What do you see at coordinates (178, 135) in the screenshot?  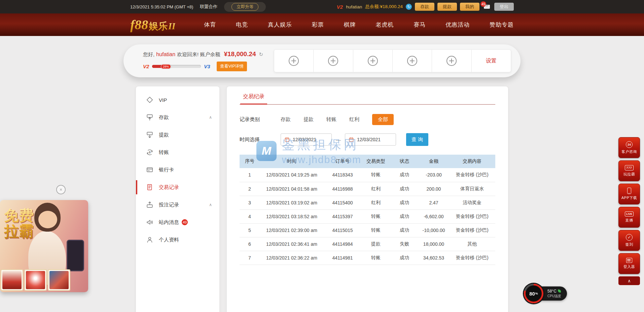 I see `sidebar-item-withdraw: 提款` at bounding box center [178, 135].